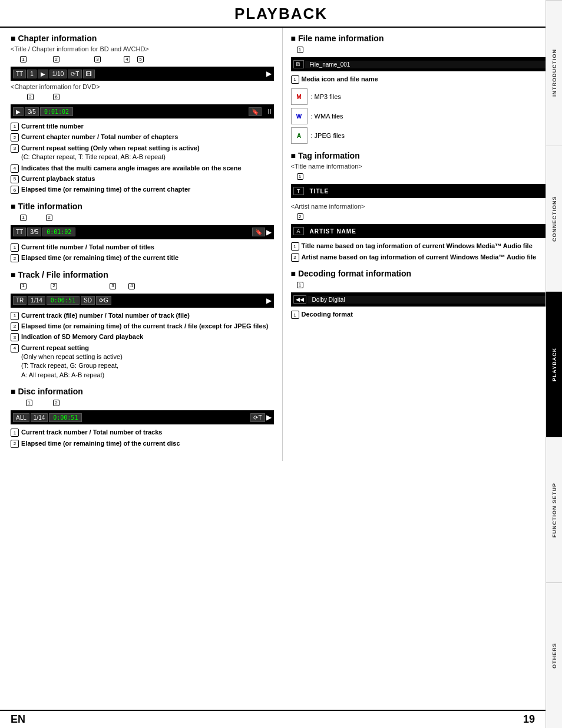 This screenshot has height=728, width=562. What do you see at coordinates (63, 301) in the screenshot?
I see `track-time: 0:00:51` at bounding box center [63, 301].